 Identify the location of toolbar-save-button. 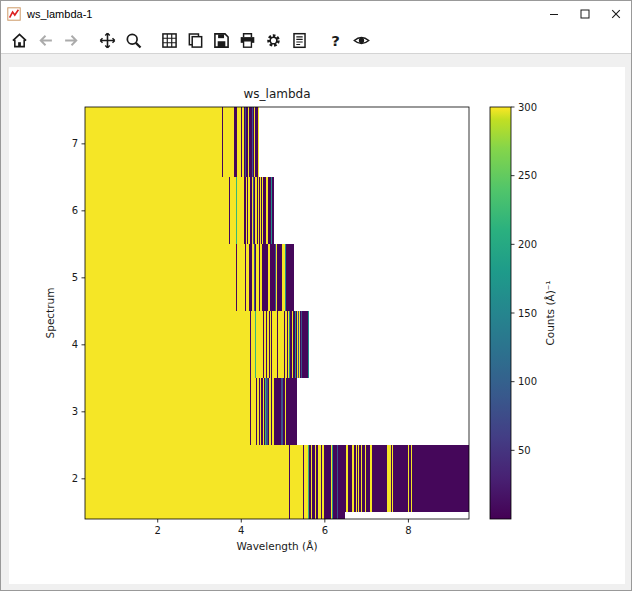
(221, 40).